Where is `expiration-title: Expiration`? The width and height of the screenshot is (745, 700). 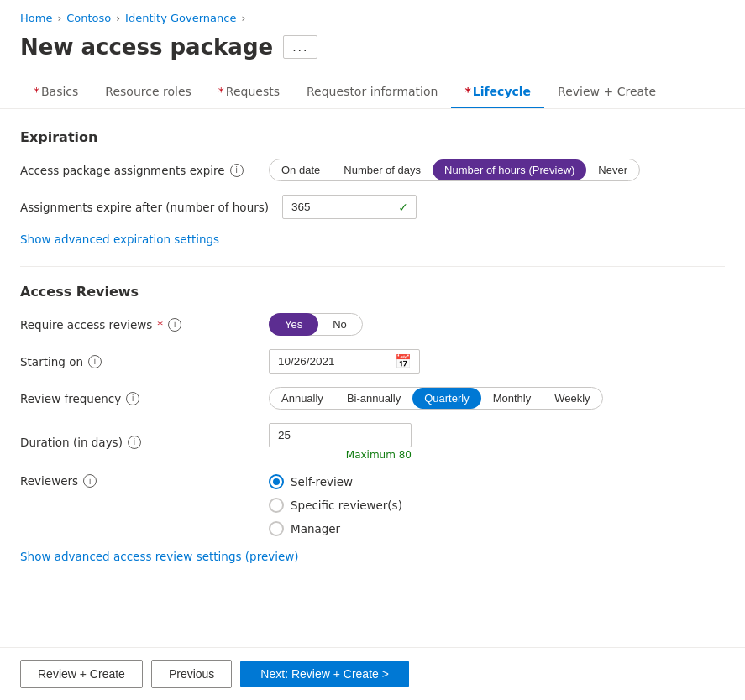
expiration-title: Expiration is located at coordinates (373, 138).